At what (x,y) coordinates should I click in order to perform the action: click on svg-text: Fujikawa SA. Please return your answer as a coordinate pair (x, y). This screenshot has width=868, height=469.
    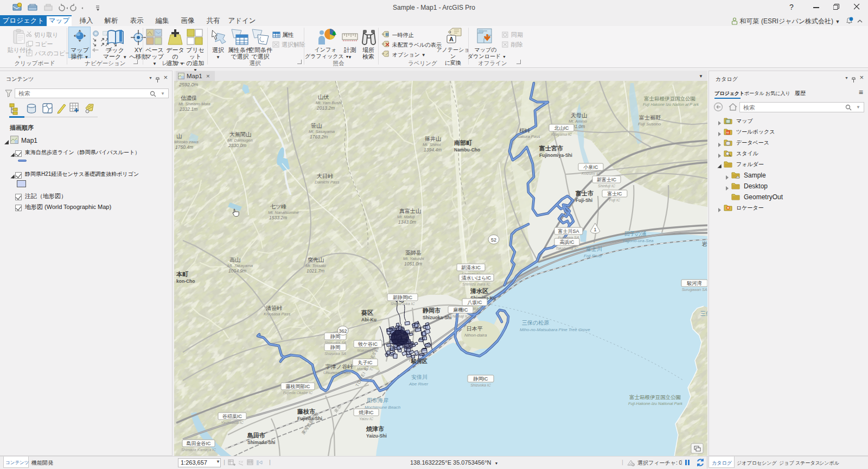
    Looking at the image, I should click on (569, 238).